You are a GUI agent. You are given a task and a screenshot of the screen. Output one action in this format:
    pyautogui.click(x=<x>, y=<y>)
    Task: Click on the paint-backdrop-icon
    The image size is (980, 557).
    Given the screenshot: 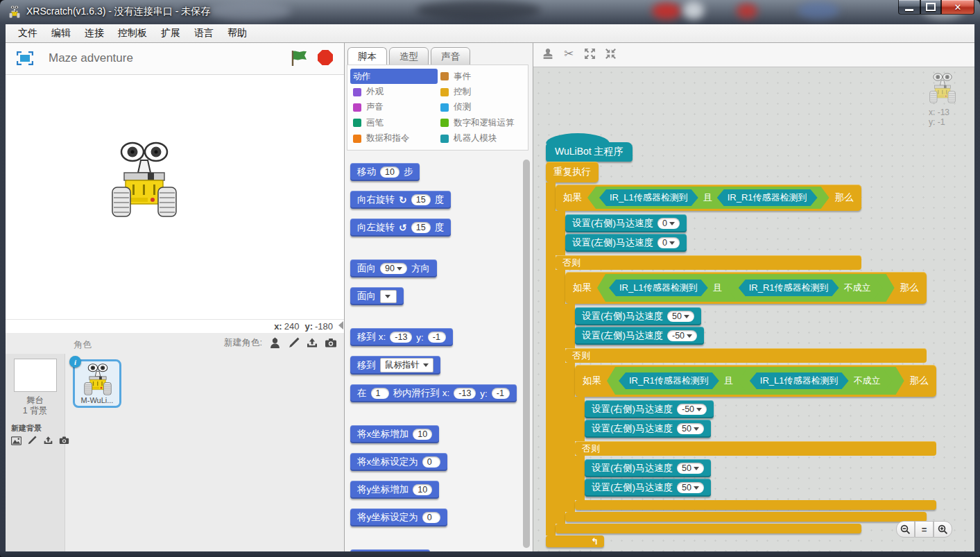 What is the action you would take?
    pyautogui.click(x=32, y=440)
    